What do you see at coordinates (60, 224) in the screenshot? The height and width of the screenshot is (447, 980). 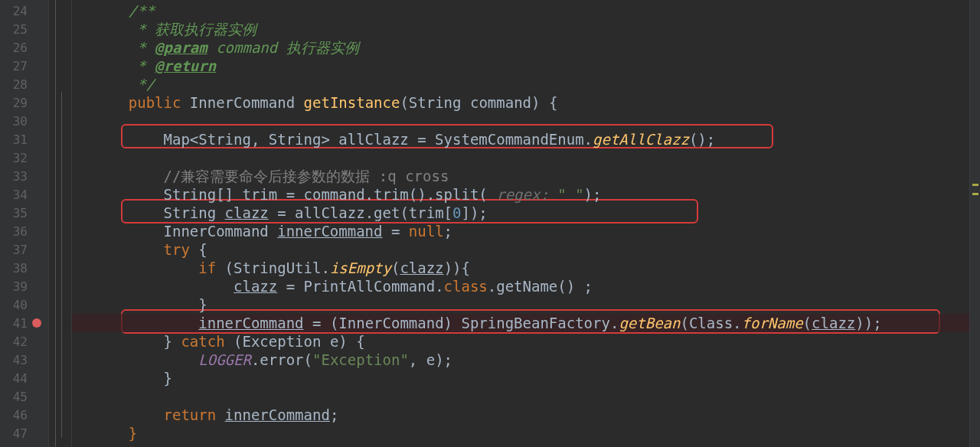 I see `fold-rail` at bounding box center [60, 224].